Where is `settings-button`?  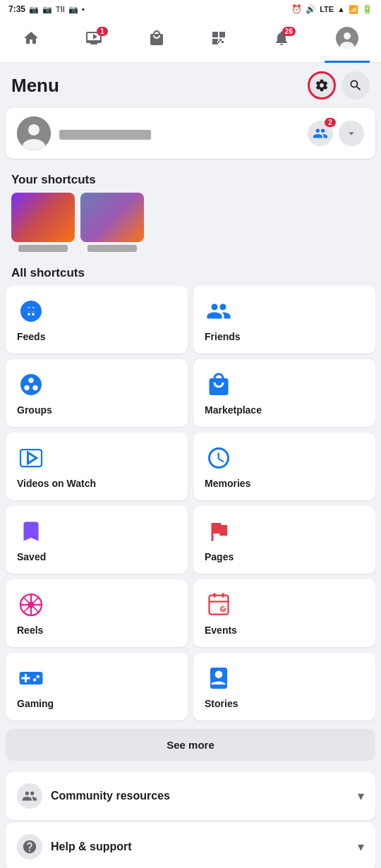 settings-button is located at coordinates (322, 85).